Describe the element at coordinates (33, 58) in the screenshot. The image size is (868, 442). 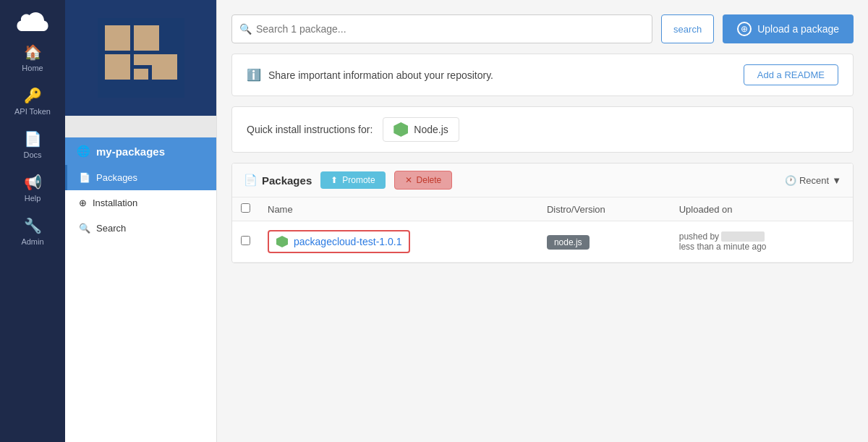
I see `sidebar-item-home: 🏠 Home` at that location.